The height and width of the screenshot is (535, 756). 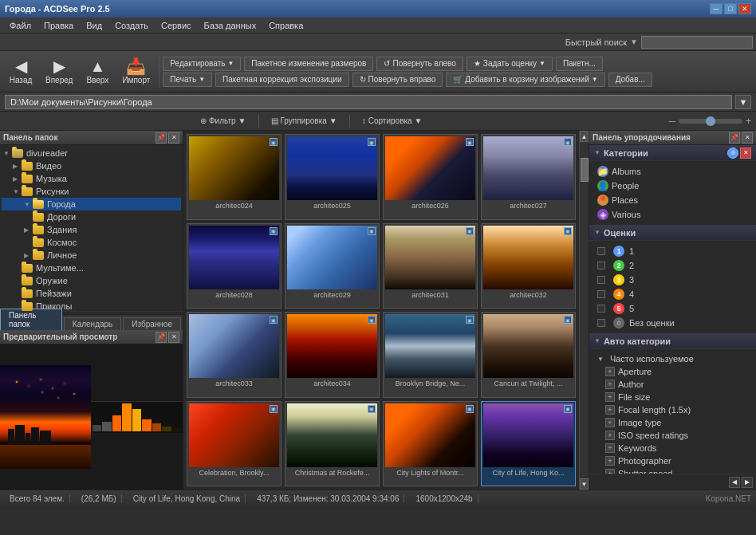 I want to click on rating-3-checkbox, so click(x=601, y=280).